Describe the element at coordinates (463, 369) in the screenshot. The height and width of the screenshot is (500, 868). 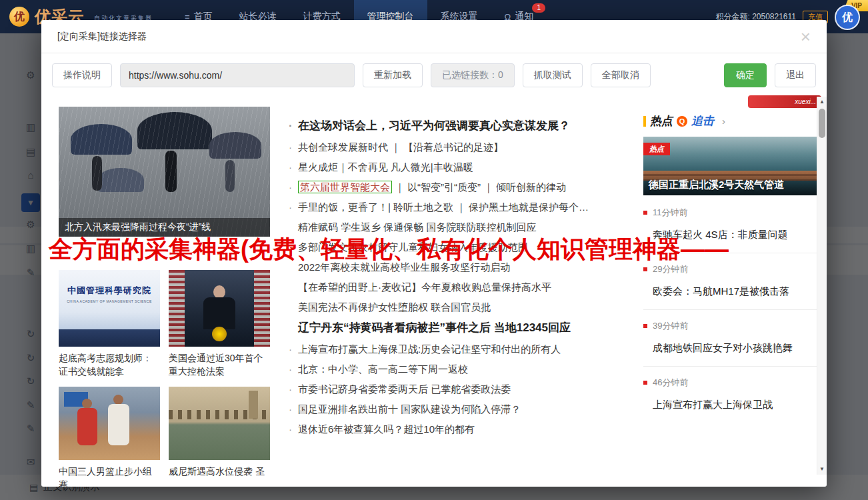
I see `news-link: 北京：中小学、高一高二等下周一返校` at that location.